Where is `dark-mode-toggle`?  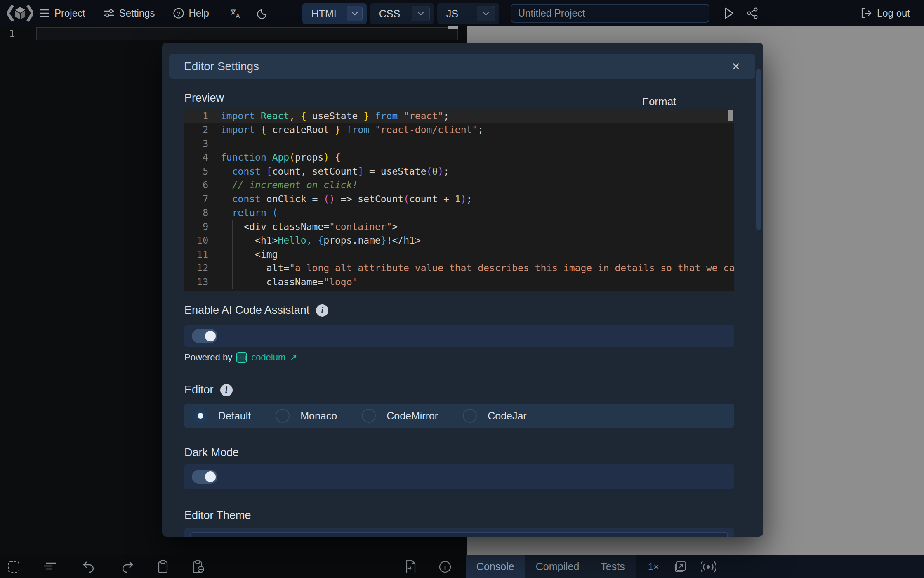 dark-mode-toggle is located at coordinates (205, 477).